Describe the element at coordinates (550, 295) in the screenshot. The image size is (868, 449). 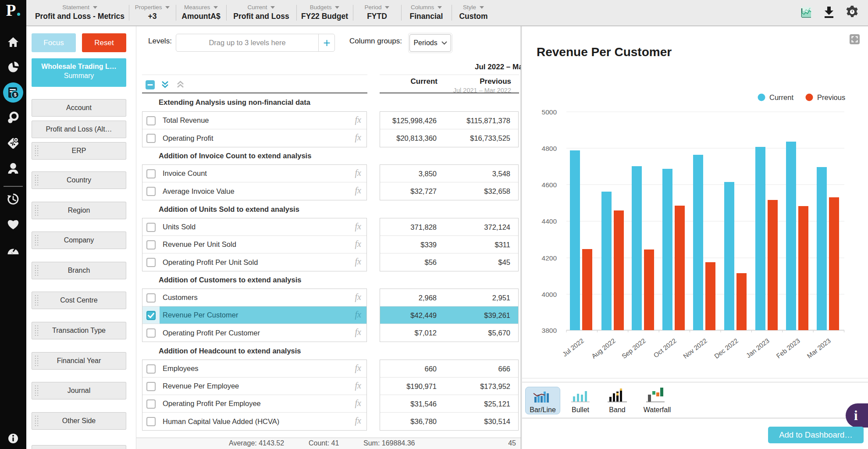
I see `svg-text: 4000` at that location.